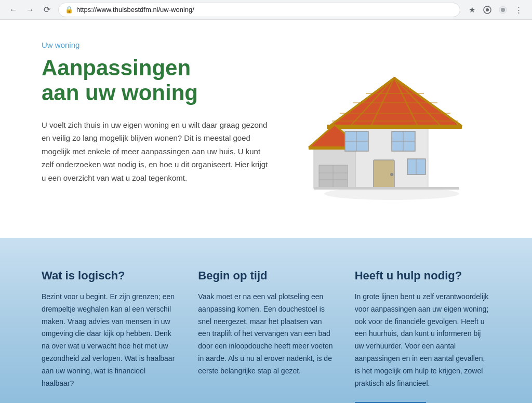 The image size is (532, 403). I want to click on hero-description: U voelt zich thuis in uw eigen woning en…, so click(157, 152).